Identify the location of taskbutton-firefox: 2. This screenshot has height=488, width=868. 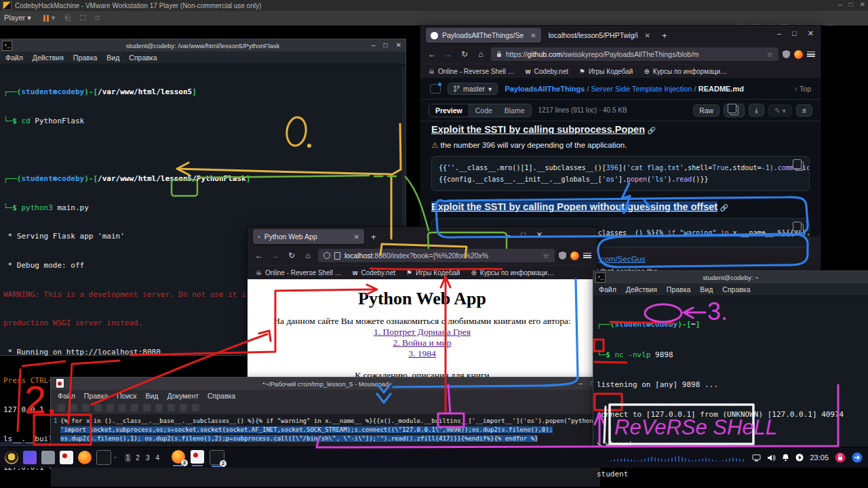
(178, 457).